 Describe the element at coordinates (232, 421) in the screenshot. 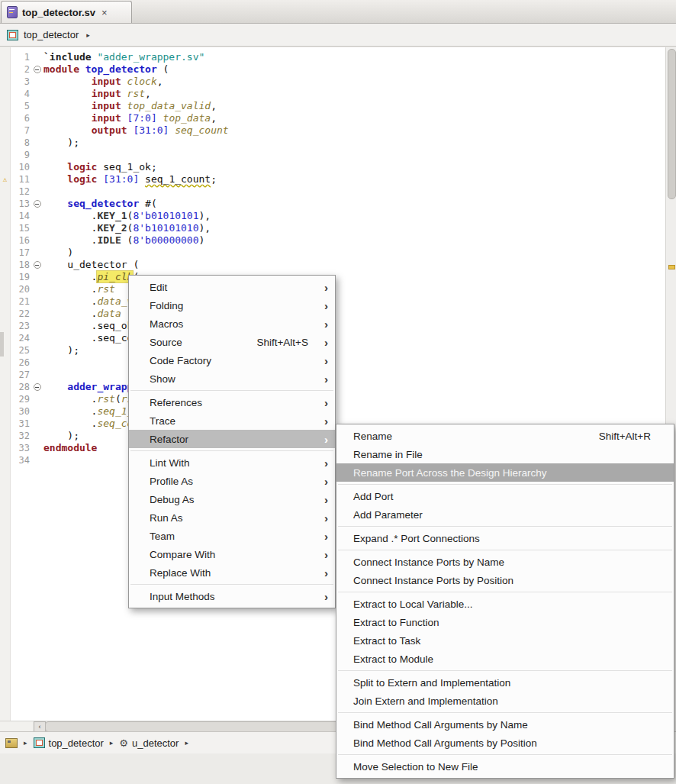

I see `menu-item-trace: Trace›` at that location.